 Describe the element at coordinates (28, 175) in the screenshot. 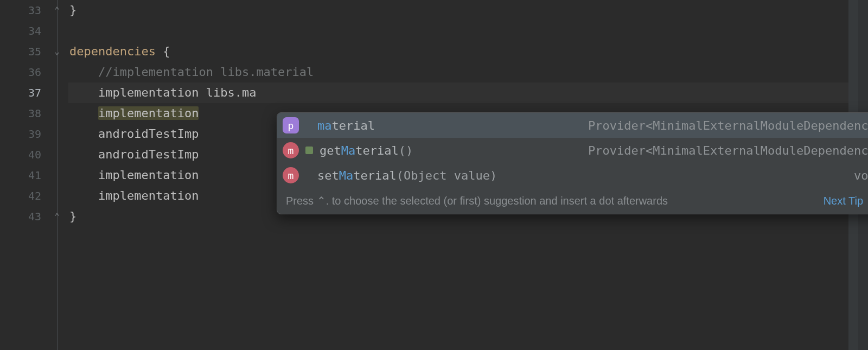

I see `line-number: 41` at that location.